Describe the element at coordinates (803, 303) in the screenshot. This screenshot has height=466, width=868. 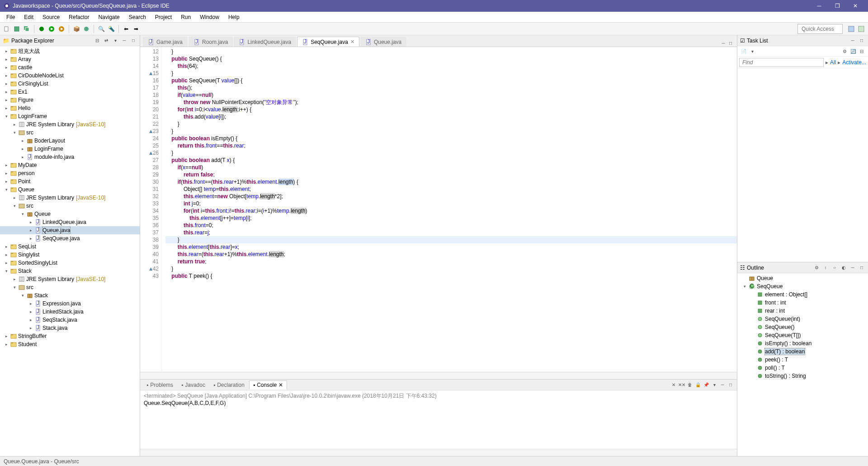
I see `outline-item: front : int` at that location.